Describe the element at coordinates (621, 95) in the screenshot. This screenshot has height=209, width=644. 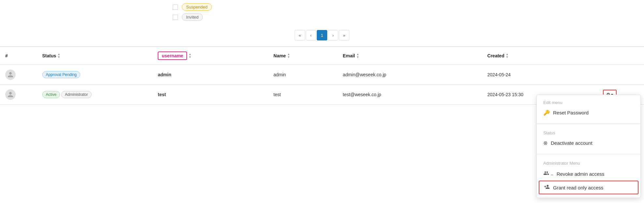
I see `row2-actions: ⚙ ▾ Edit menu 🔑 Reset Password` at that location.